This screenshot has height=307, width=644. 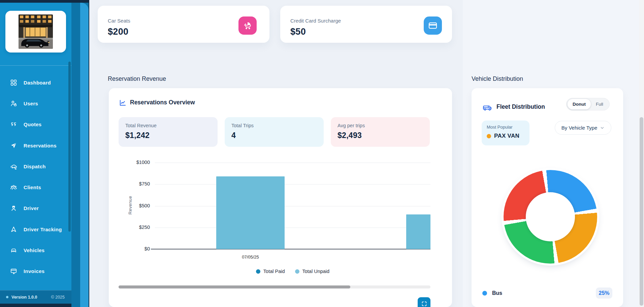 What do you see at coordinates (32, 187) in the screenshot?
I see `sidebar-item-label: Clients` at bounding box center [32, 187].